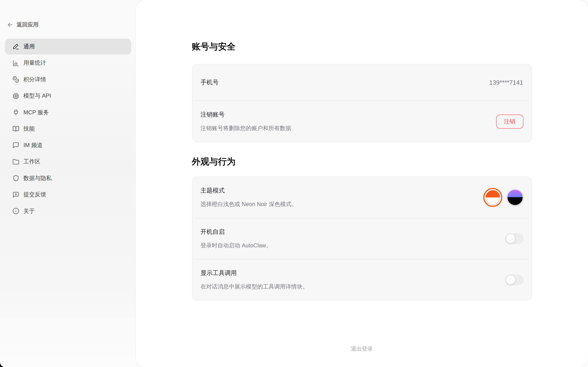 This screenshot has height=367, width=588. Describe the element at coordinates (246, 115) in the screenshot. I see `delete-account-label: 注销账号` at that location.